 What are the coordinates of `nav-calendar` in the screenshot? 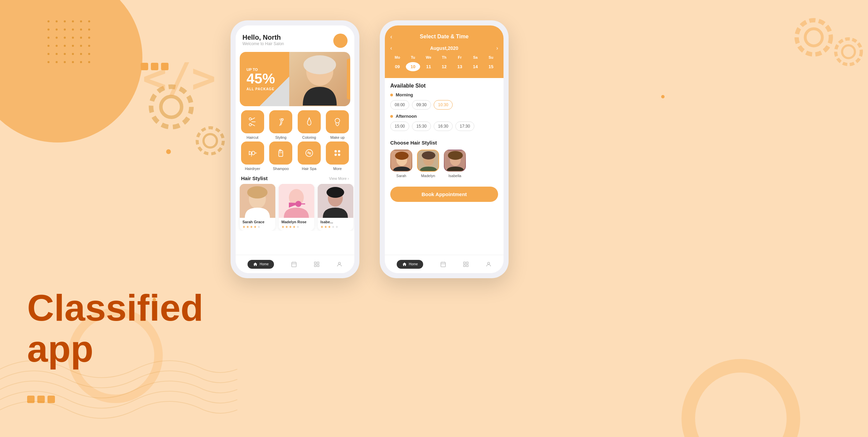 It's located at (294, 264).